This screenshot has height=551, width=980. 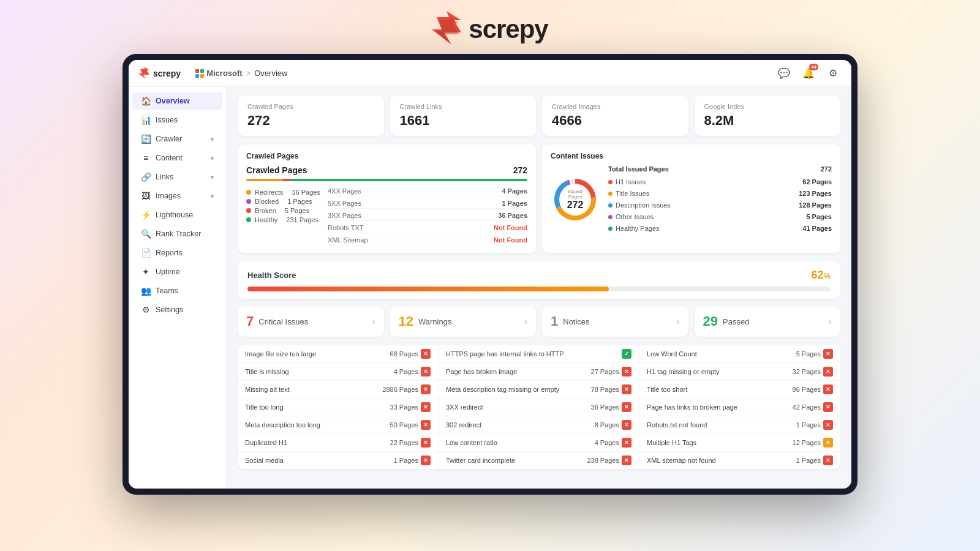 I want to click on issue-row: 302 redirect8 Pages✕, so click(x=539, y=425).